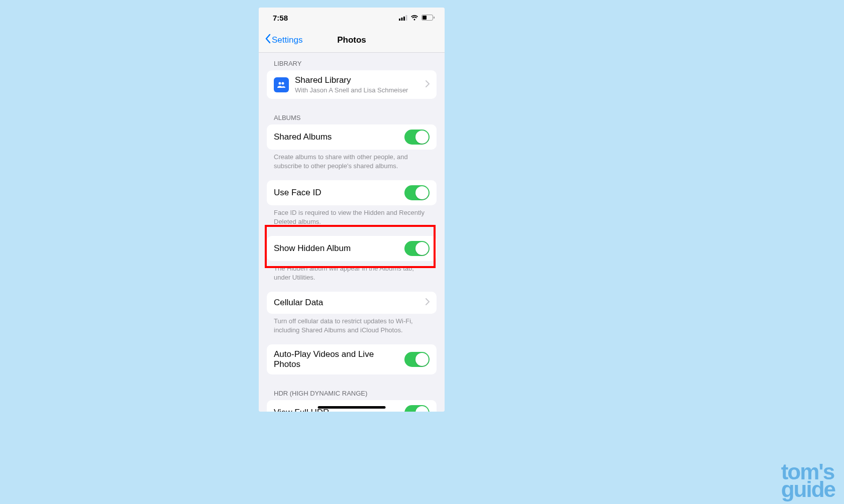 The width and height of the screenshot is (844, 504). I want to click on row-use-face-id: Use Face ID, so click(352, 193).